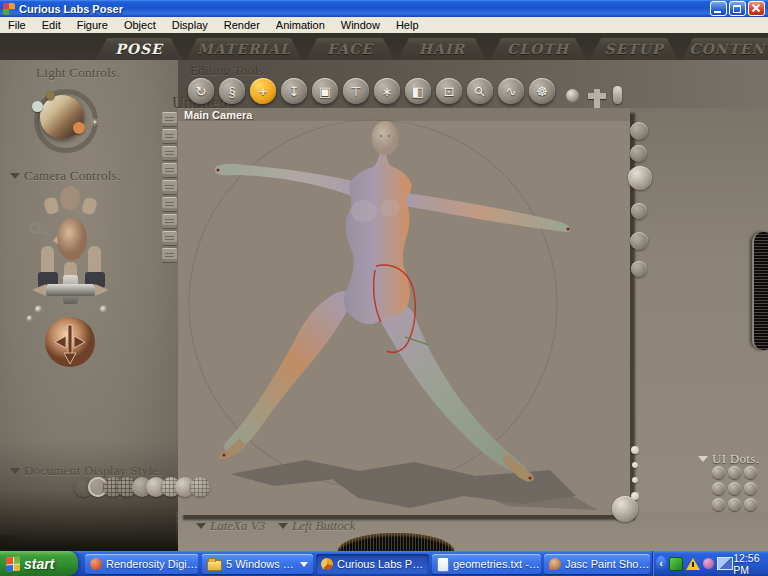 The width and height of the screenshot is (768, 576). I want to click on menu-edit: Edit, so click(52, 25).